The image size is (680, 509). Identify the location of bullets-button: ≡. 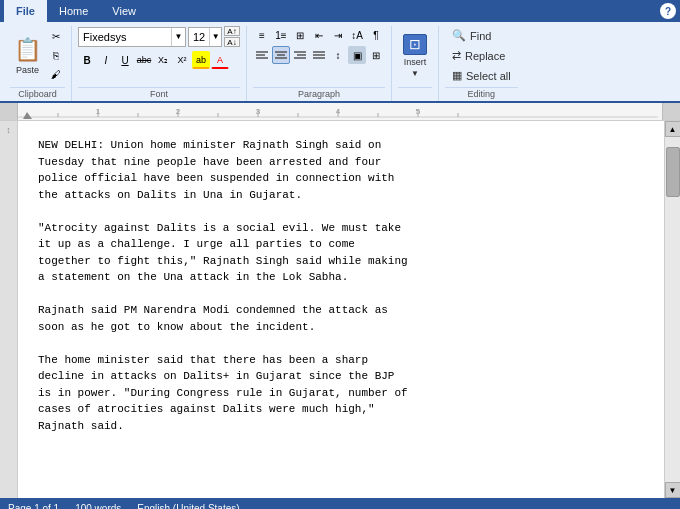
(262, 35).